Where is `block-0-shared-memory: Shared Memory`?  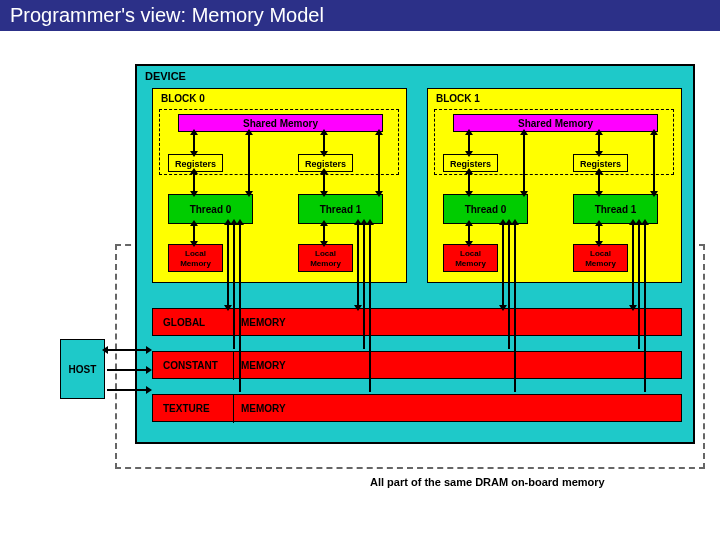 block-0-shared-memory: Shared Memory is located at coordinates (280, 123).